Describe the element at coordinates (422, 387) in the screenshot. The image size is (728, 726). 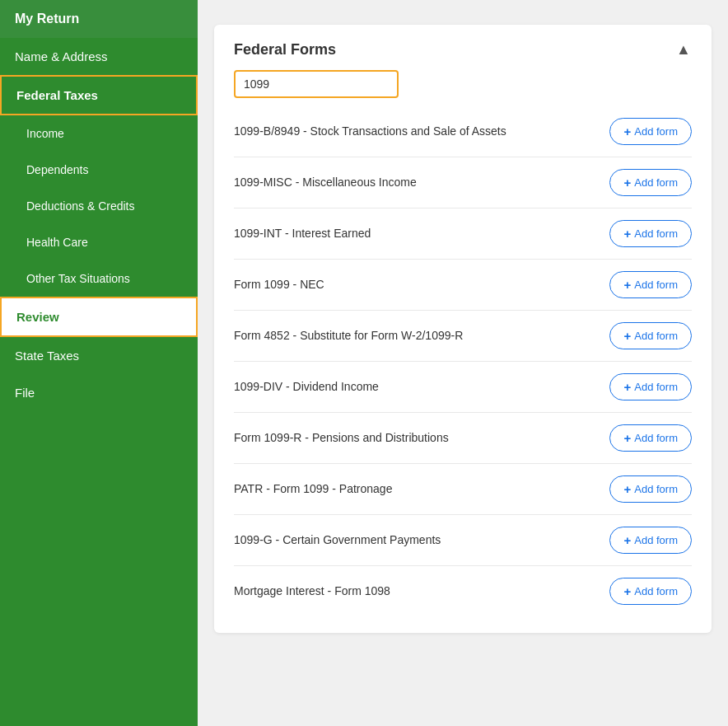
I see `form-label: 1099-DIV - Dividend Income` at that location.